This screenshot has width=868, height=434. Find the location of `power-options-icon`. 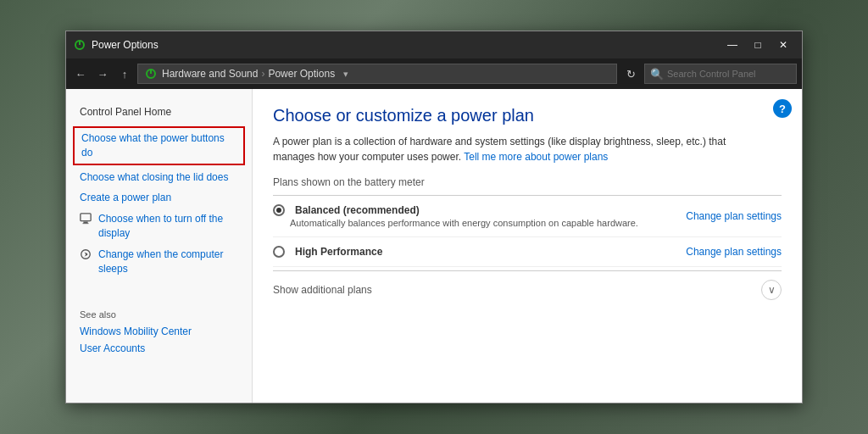

power-options-icon is located at coordinates (80, 45).